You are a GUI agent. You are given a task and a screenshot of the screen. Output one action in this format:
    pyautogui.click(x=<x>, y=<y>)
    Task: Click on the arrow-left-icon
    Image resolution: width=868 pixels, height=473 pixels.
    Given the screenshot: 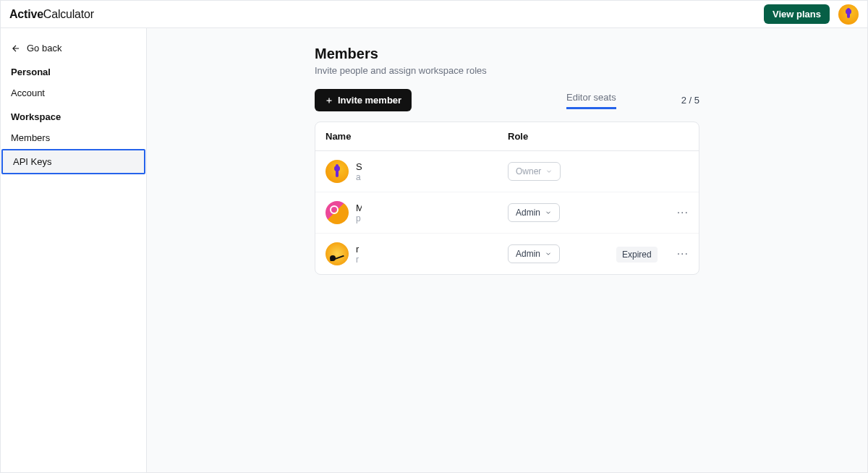 What is the action you would take?
    pyautogui.click(x=16, y=48)
    